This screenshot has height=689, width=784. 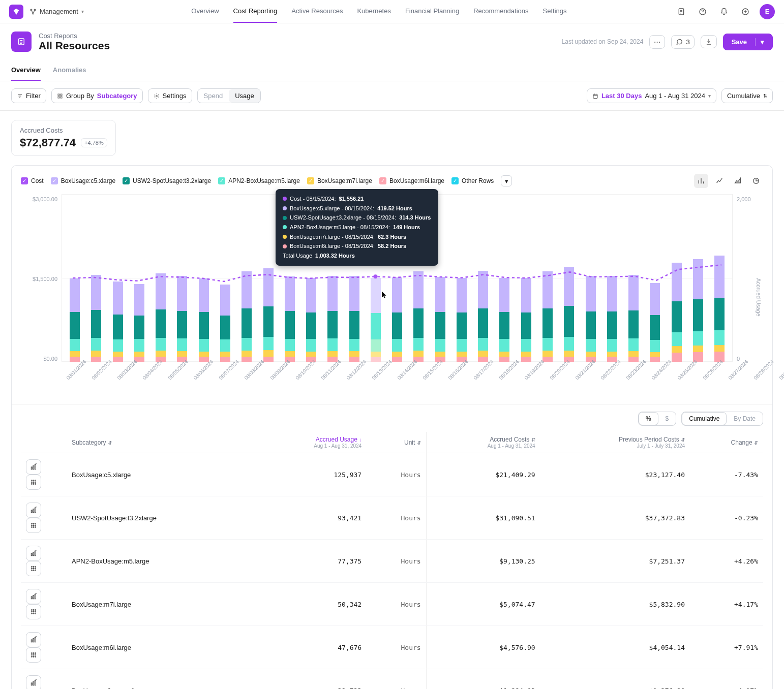 I want to click on nav-tab-kubernetes: Kubernetes, so click(x=374, y=11).